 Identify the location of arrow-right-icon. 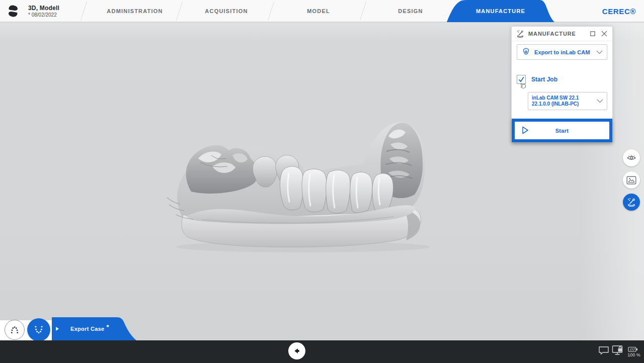
(57, 329).